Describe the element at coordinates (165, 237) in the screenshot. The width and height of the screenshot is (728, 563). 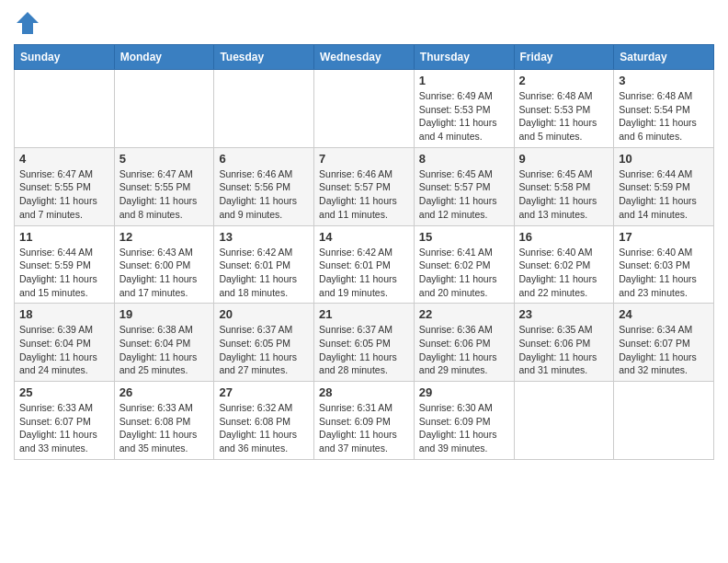
I see `day-number: 12` at that location.